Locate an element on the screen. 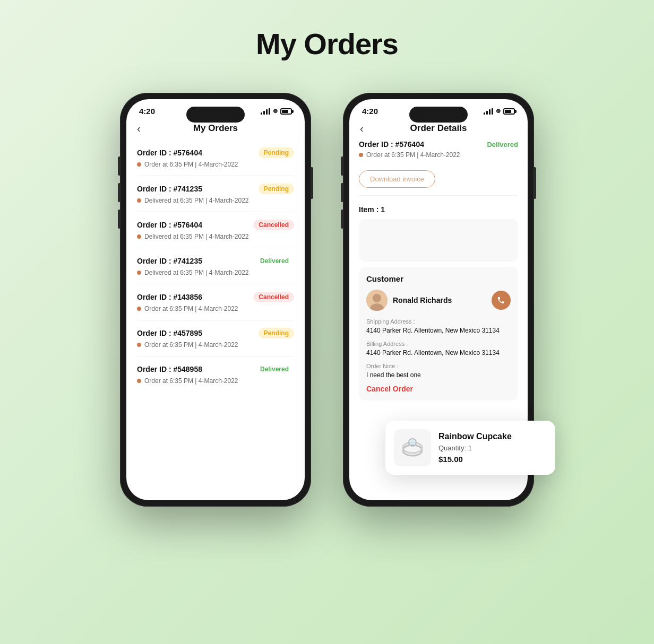 Image resolution: width=654 pixels, height=644 pixels. status-time-1: 4:20 is located at coordinates (147, 111).